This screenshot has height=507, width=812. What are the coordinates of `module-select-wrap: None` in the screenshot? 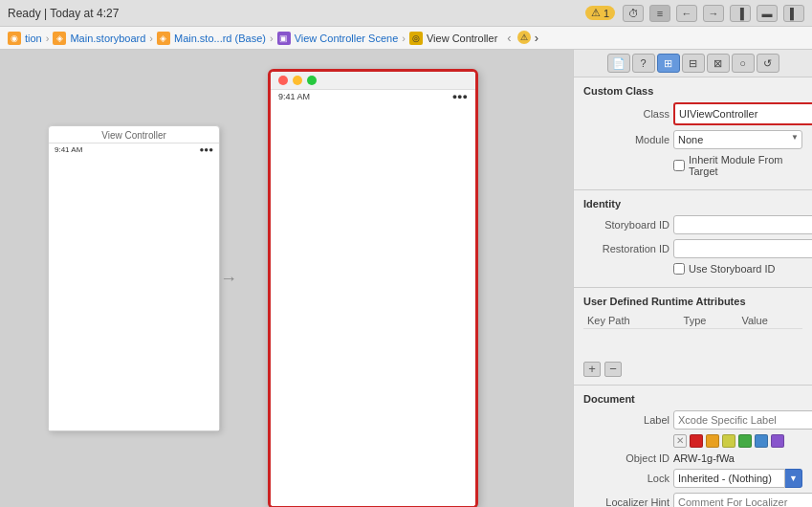 It's located at (738, 140).